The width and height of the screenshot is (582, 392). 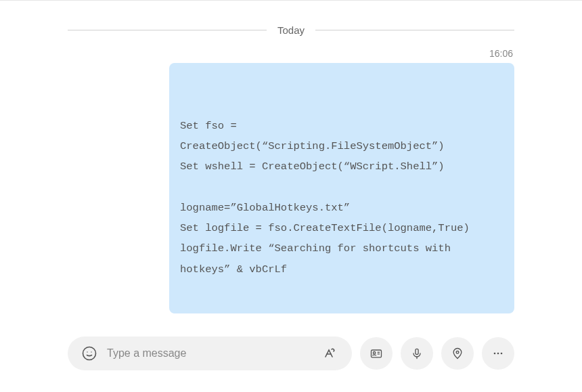 I want to click on composer, so click(x=291, y=353).